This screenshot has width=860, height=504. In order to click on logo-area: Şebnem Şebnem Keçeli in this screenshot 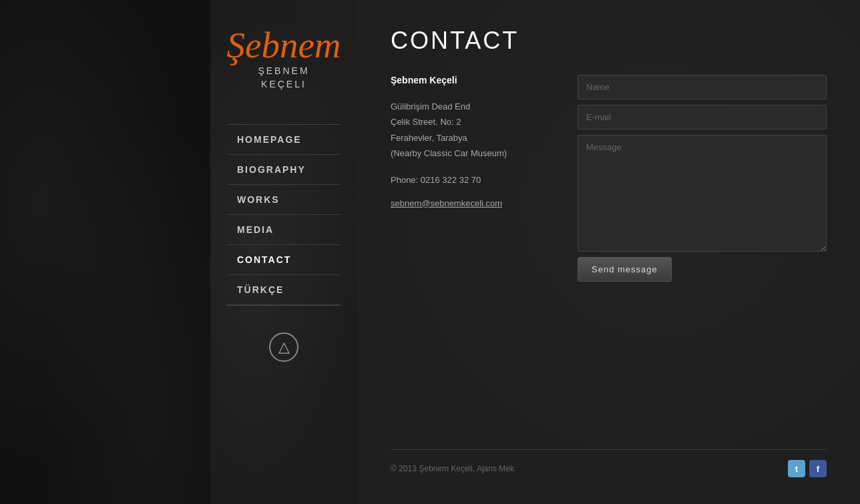, I will do `click(283, 59)`.